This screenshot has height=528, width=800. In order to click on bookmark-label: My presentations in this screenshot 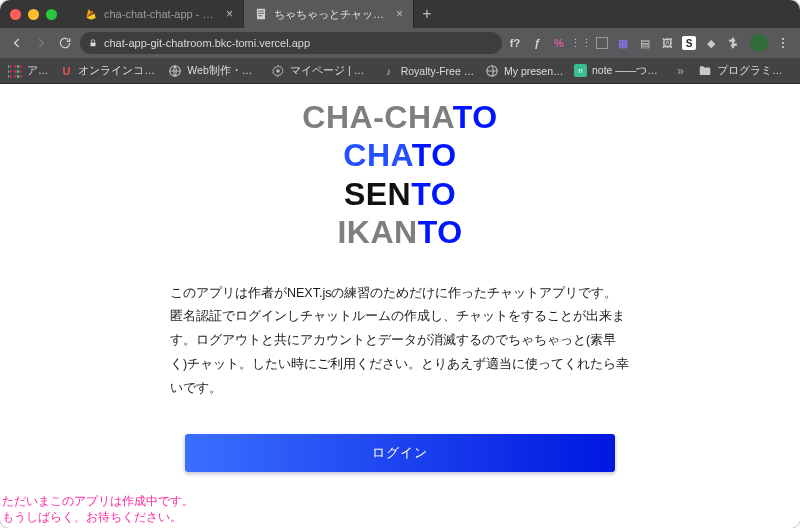, I will do `click(534, 71)`.